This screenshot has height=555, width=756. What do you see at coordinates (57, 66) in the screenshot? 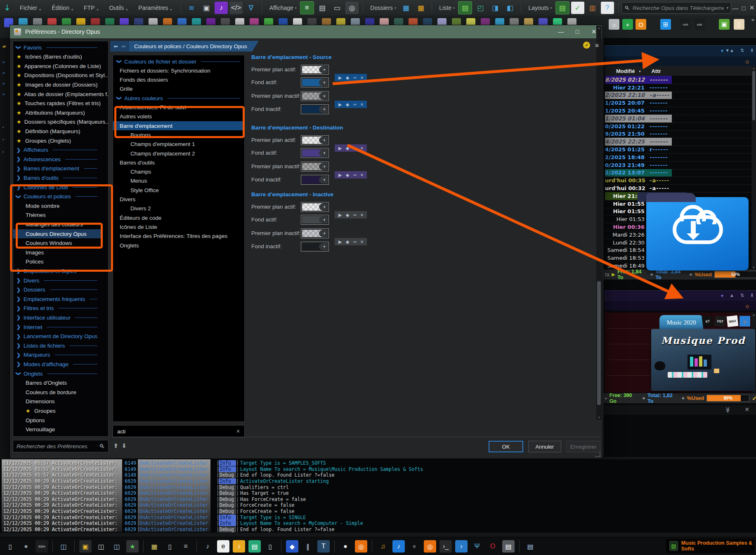
I see `sidebar-item-2: ★Apparence (Colonnes de Liste)` at bounding box center [57, 66].